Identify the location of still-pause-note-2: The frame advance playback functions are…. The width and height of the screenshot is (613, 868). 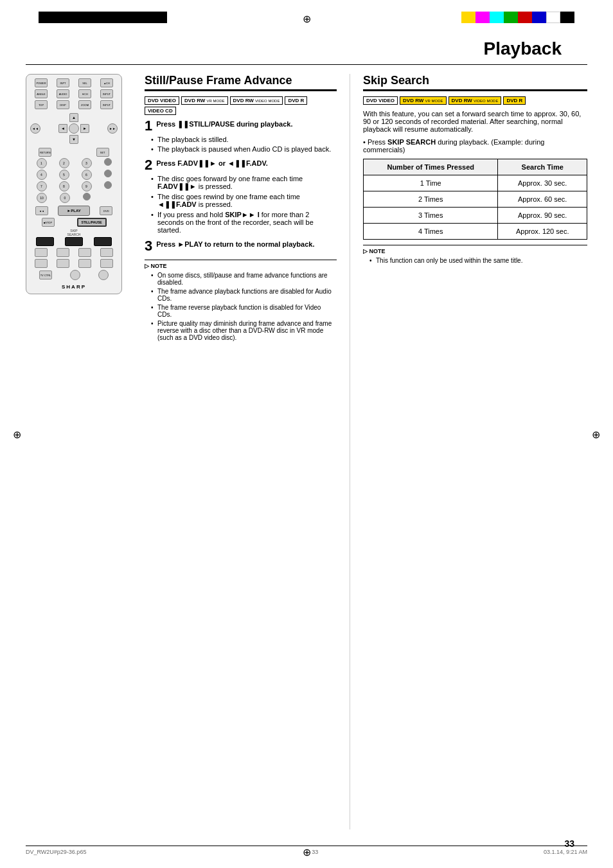
(244, 295).